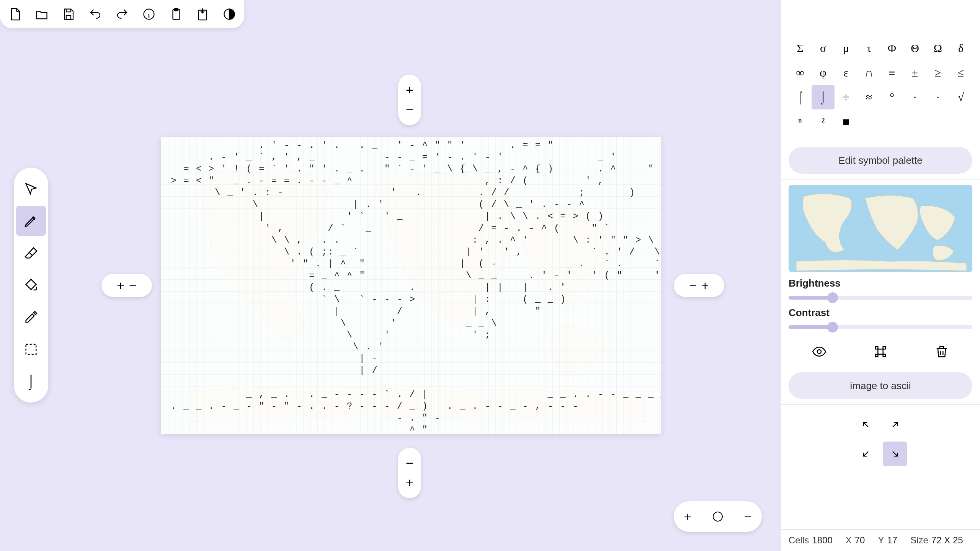  What do you see at coordinates (800, 97) in the screenshot?
I see `symbol-cell: ⌠` at bounding box center [800, 97].